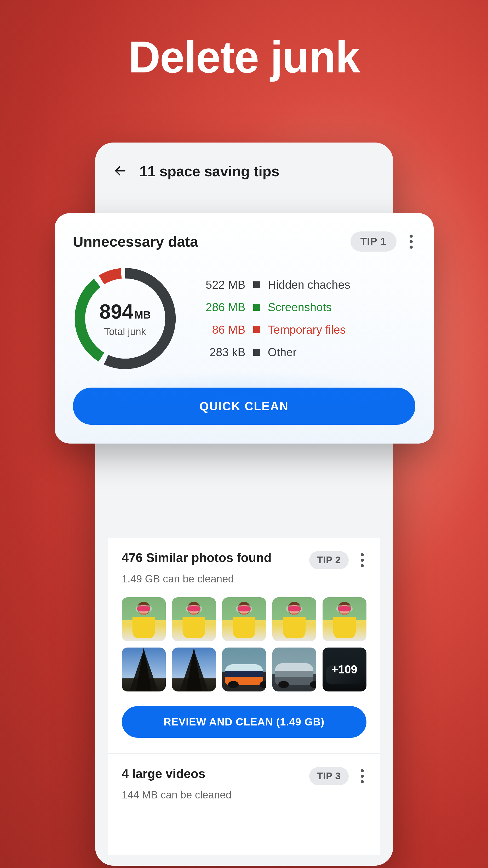  What do you see at coordinates (209, 171) in the screenshot?
I see `page-title: 11 space saving tips` at bounding box center [209, 171].